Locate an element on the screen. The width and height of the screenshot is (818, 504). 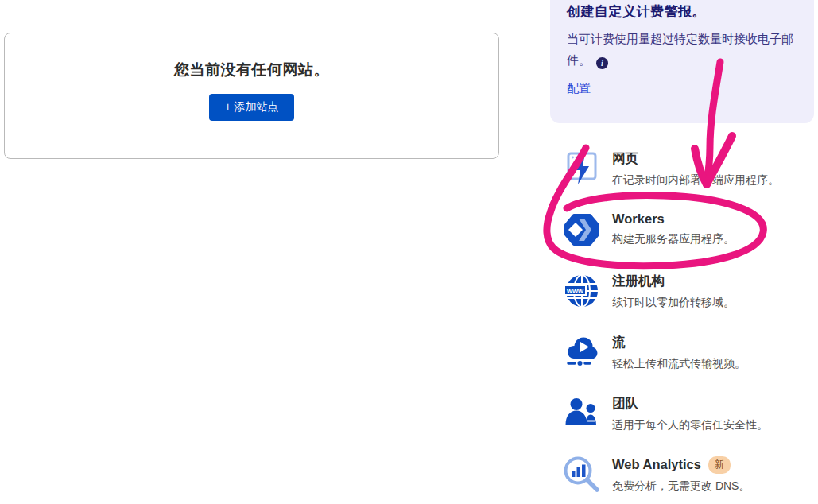
product-title: 网页 is located at coordinates (696, 159).